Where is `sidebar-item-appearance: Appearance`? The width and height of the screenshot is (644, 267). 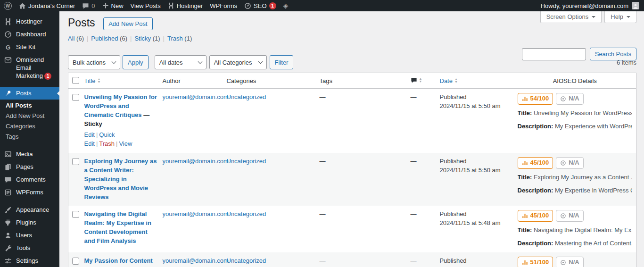
sidebar-item-appearance: Appearance is located at coordinates (30, 209).